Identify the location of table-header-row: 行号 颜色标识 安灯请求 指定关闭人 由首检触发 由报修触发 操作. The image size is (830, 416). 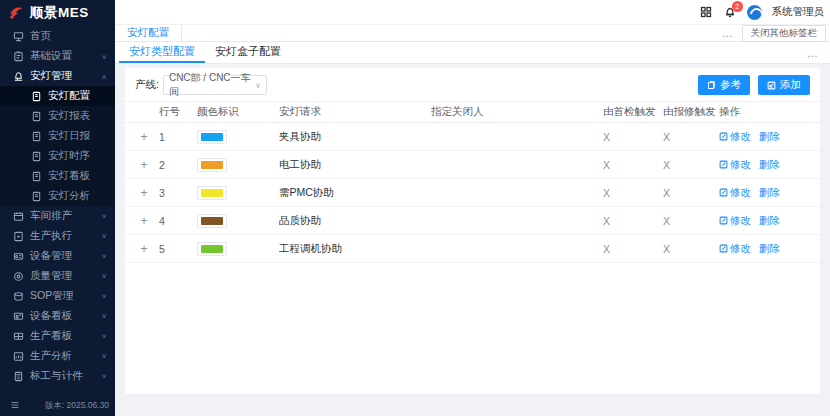
(472, 112).